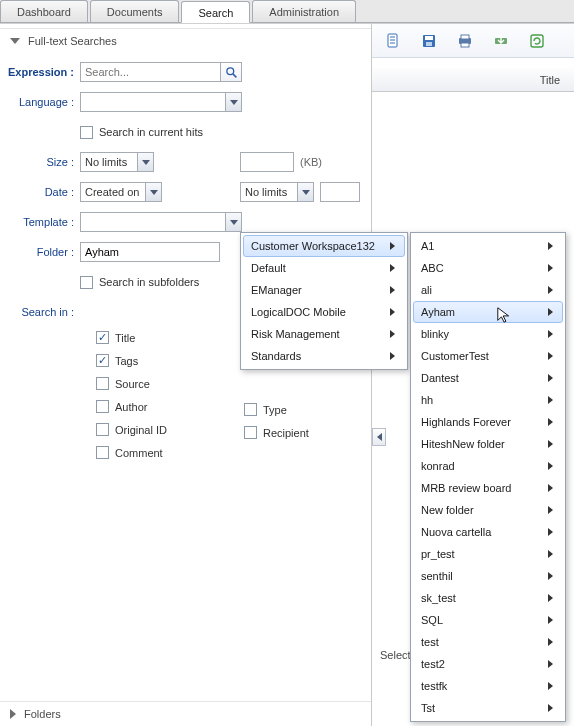 The image size is (574, 726). Describe the element at coordinates (488, 510) in the screenshot. I see `folder-menu-item: New folder` at that location.